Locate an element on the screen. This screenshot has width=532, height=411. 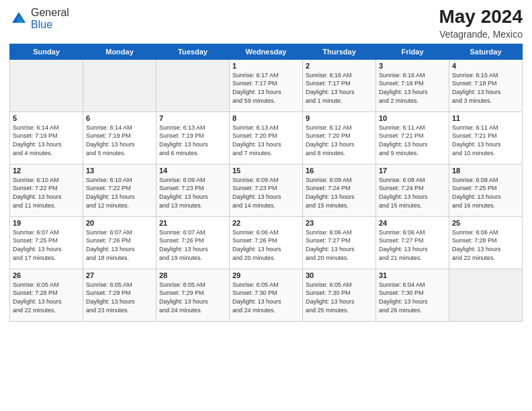
calendar-cell: 28Sunrise: 6:05 AMSunset: 7:29 PMDayligh… is located at coordinates (193, 295).